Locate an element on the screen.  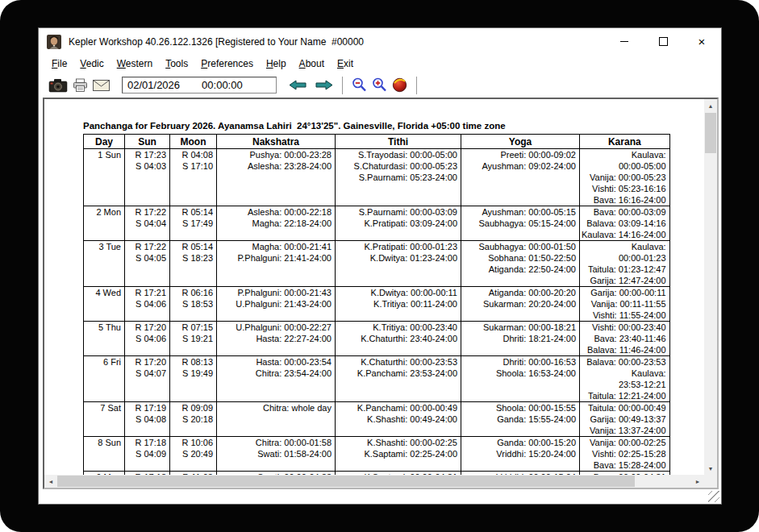
cell-sun: R 17:20S 04:07 is located at coordinates (148, 379).